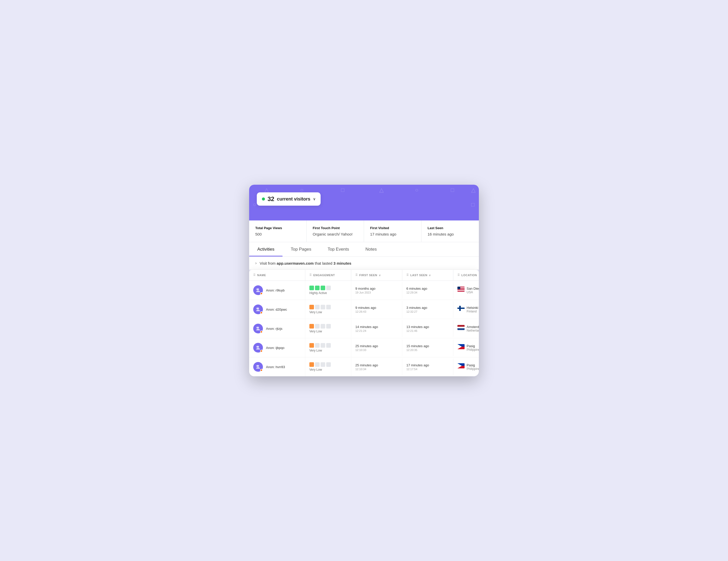  Describe the element at coordinates (328, 290) in the screenshot. I see `engagement-cell: Highly Active` at that location.